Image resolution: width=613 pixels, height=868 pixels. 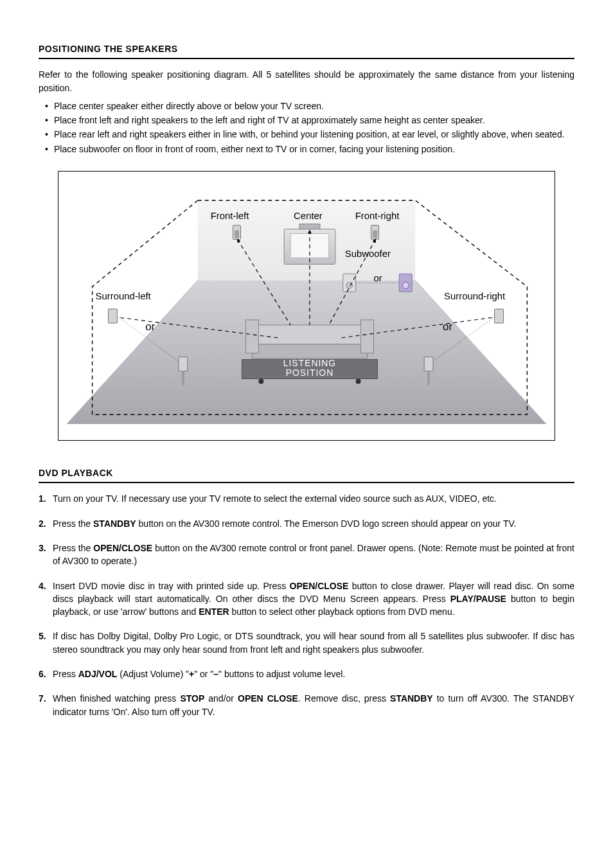 I want to click on label-front-right: Front-right, so click(x=378, y=216).